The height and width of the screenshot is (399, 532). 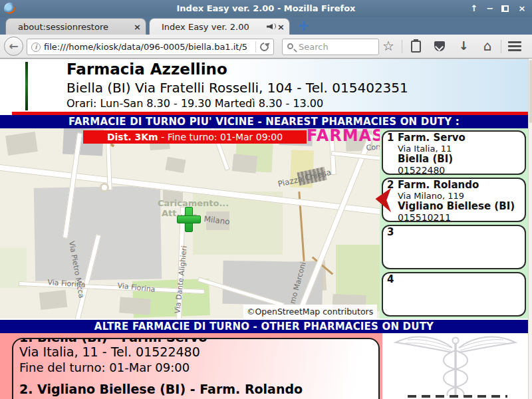 What do you see at coordinates (454, 294) in the screenshot?
I see `duty-box-4: 4` at bounding box center [454, 294].